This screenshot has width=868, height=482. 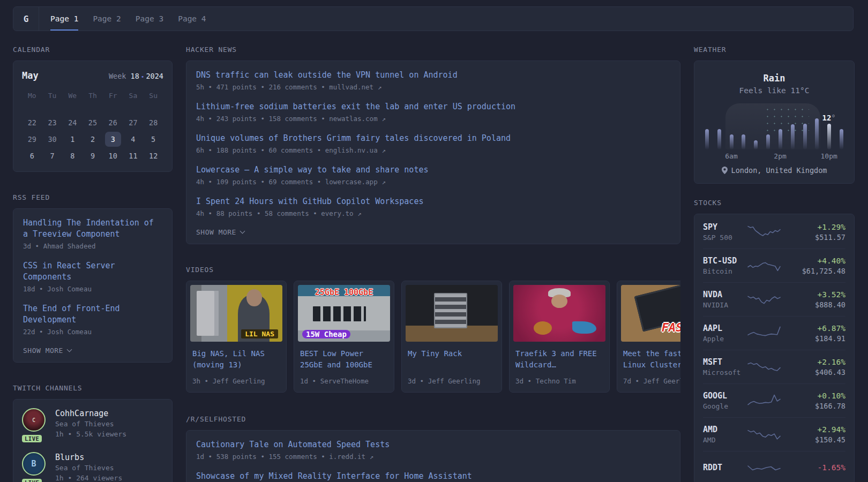 What do you see at coordinates (774, 341) in the screenshot?
I see `stocks-section: STOCKS SPY S&P 500 +1.29% $511.57` at bounding box center [774, 341].